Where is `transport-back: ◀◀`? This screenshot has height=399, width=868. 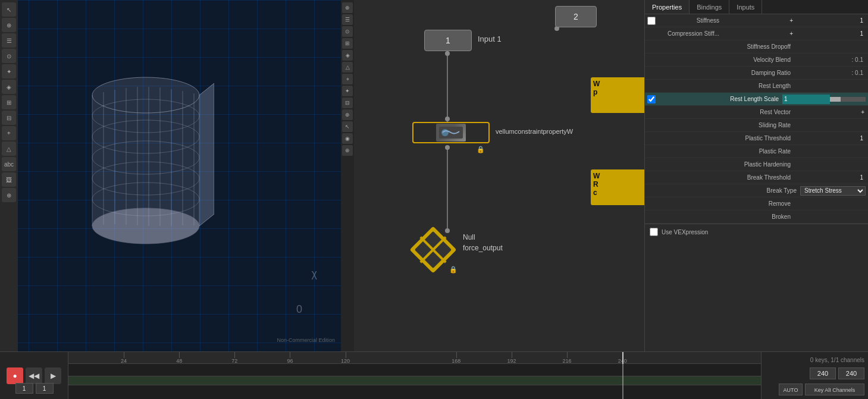 transport-back: ◀◀ is located at coordinates (34, 376).